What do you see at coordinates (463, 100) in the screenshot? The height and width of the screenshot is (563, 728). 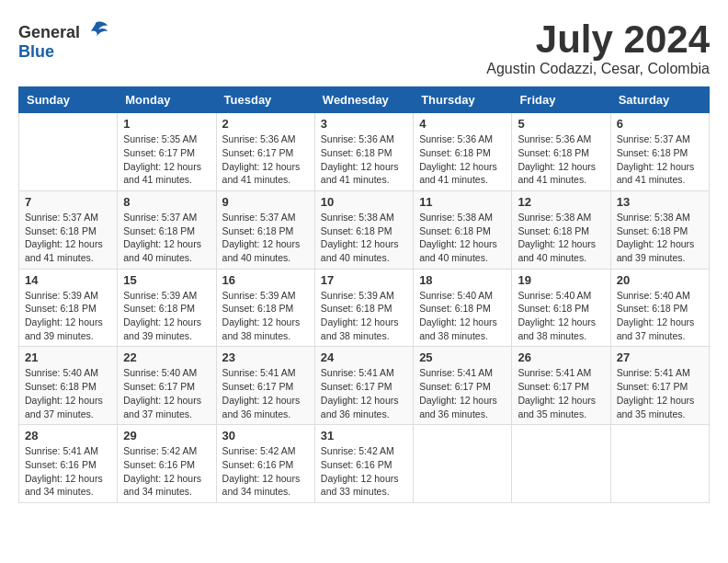 I see `weekday-header-thursday: Thursday` at bounding box center [463, 100].